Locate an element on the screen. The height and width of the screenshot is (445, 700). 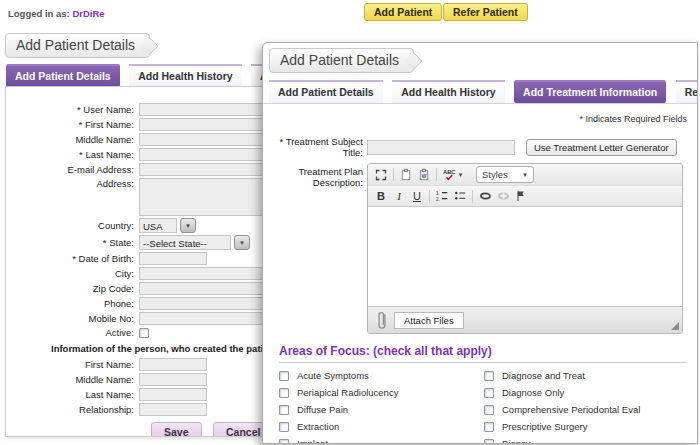
numbered-list-icon: 1.2. is located at coordinates (442, 196).